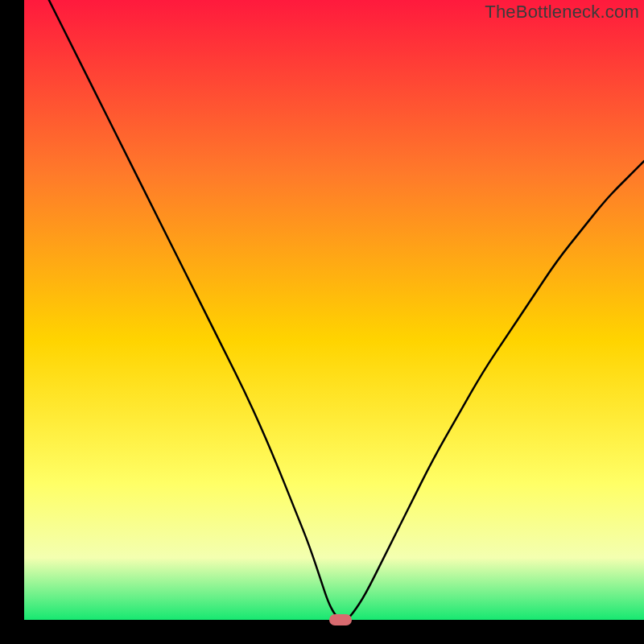 This screenshot has height=644, width=644. Describe the element at coordinates (562, 12) in the screenshot. I see `watermark-text: TheBottleneck.com` at that location.